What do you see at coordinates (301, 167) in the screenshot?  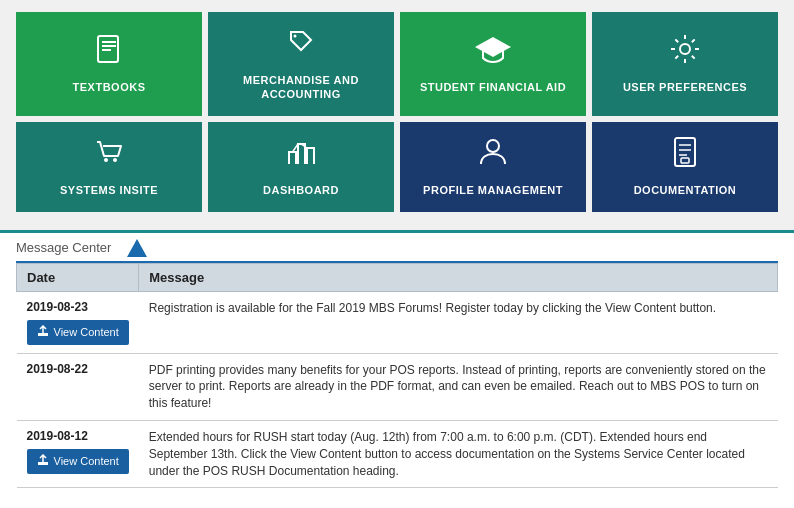 I see `tile-dashboard: DASHBOARD` at bounding box center [301, 167].